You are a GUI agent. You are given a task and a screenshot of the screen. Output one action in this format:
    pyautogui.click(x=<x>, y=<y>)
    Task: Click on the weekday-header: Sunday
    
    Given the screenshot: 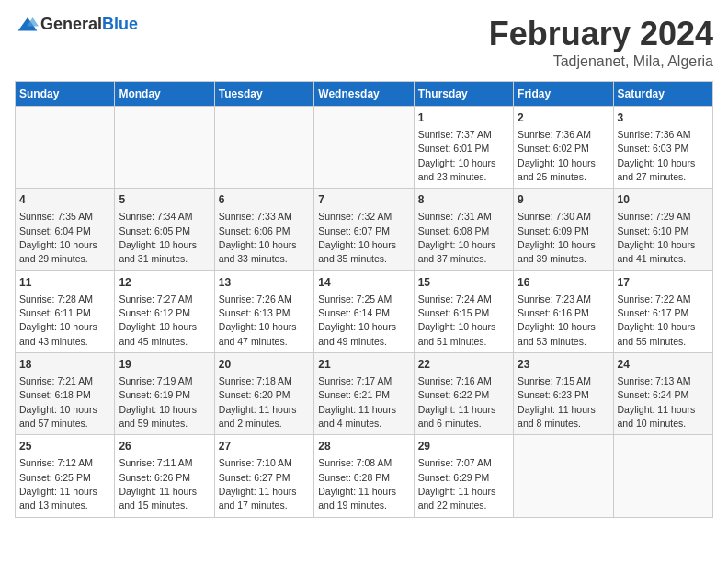 What is the action you would take?
    pyautogui.click(x=65, y=94)
    